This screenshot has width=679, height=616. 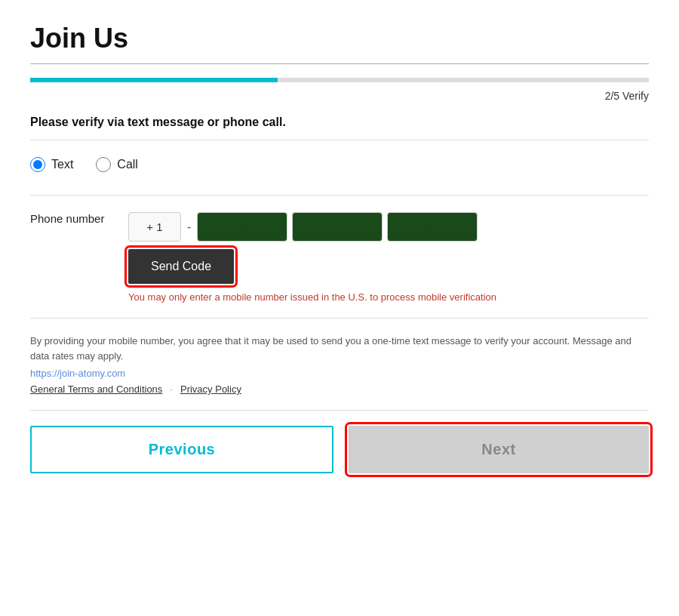 I want to click on phone-inputs: -, so click(x=303, y=226).